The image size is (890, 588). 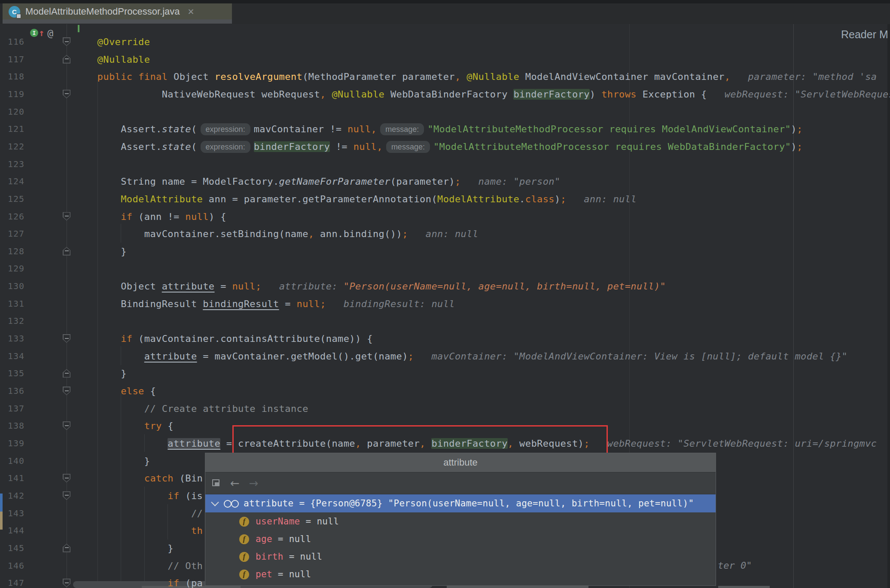 What do you see at coordinates (12, 443) in the screenshot?
I see `line-number: 139` at bounding box center [12, 443].